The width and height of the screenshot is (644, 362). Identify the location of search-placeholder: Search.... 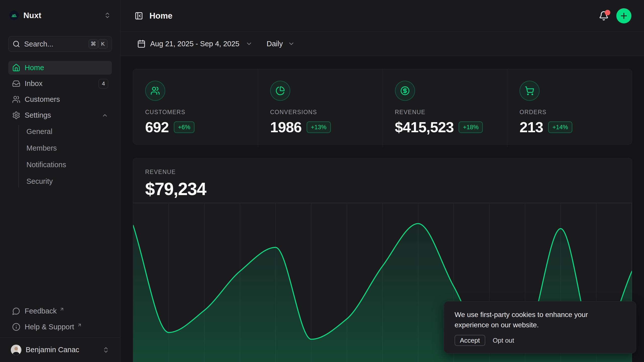
(54, 44).